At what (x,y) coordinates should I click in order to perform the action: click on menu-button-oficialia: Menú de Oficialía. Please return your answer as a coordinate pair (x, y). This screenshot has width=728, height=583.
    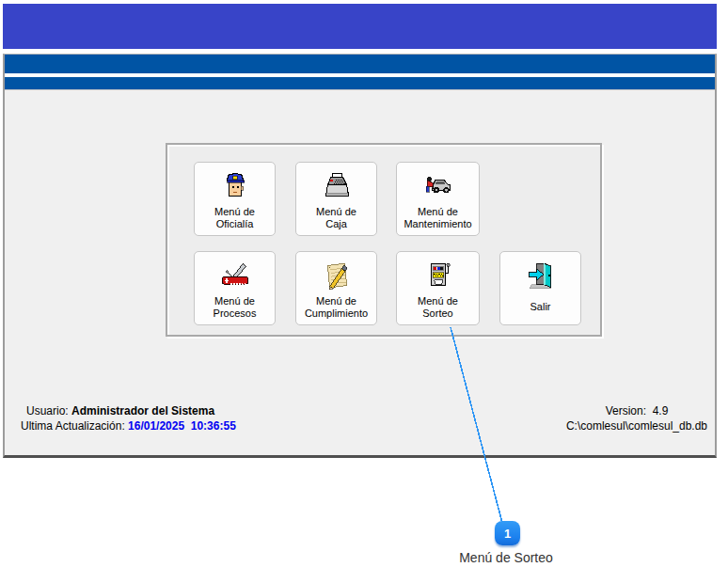
    Looking at the image, I should click on (235, 199).